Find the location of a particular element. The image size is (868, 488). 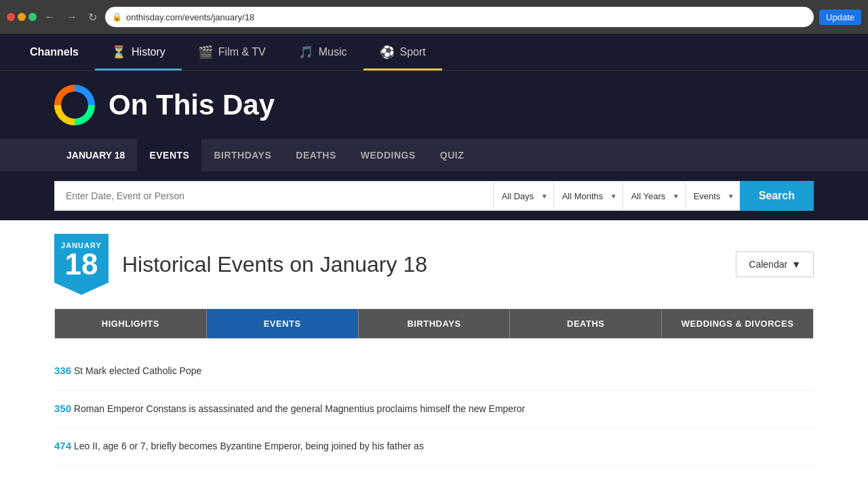

tab-highlights: HIGHLIGHTS is located at coordinates (131, 324).